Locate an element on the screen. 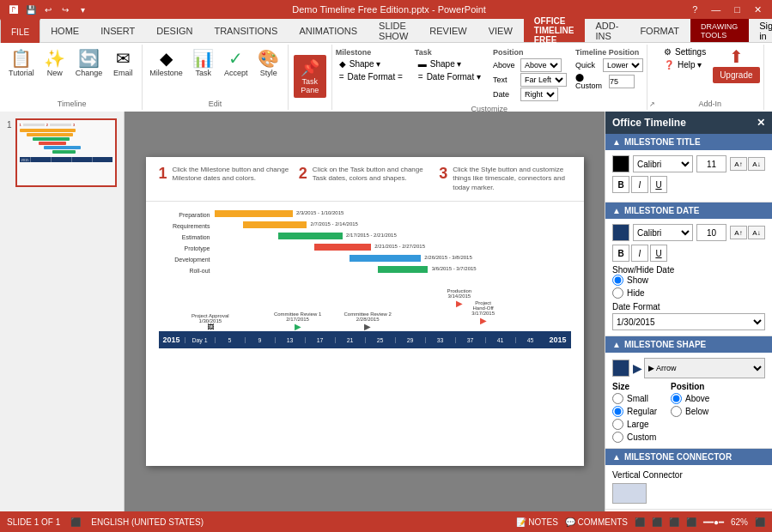 Image resolution: width=772 pixels, height=532 pixels. title-color-box is located at coordinates (621, 164).